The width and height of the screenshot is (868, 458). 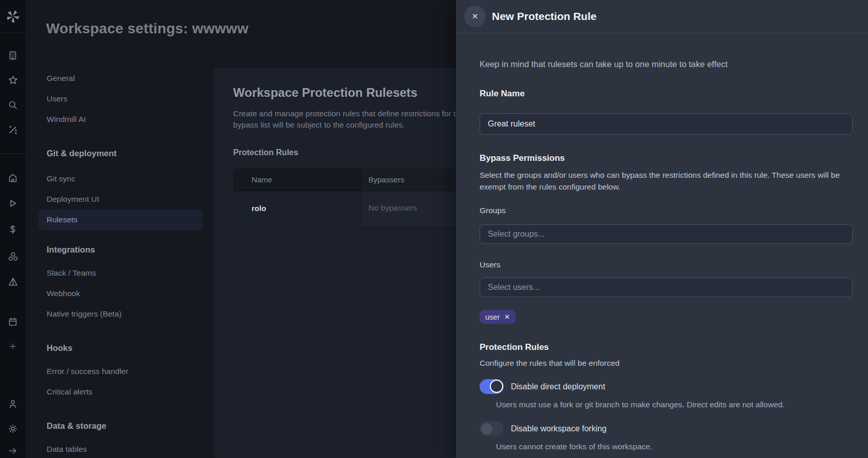 What do you see at coordinates (120, 78) in the screenshot?
I see `nav-item-general: General` at bounding box center [120, 78].